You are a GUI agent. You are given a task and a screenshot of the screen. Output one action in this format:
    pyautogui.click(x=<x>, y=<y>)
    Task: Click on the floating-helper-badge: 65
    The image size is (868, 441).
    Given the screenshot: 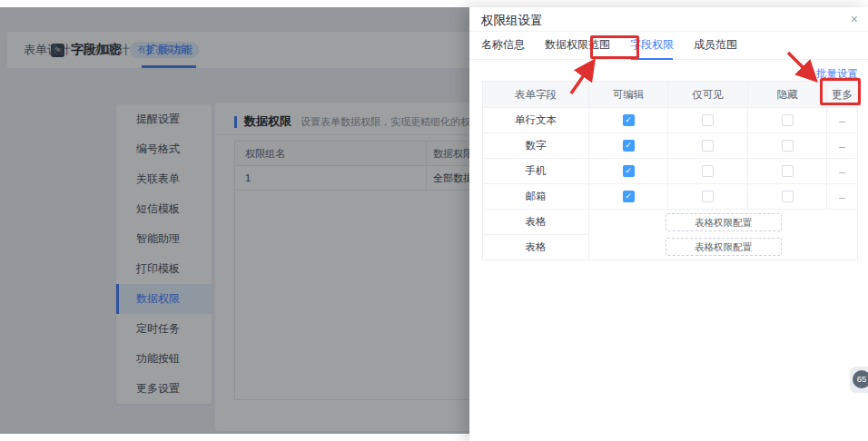 What is the action you would take?
    pyautogui.click(x=859, y=379)
    